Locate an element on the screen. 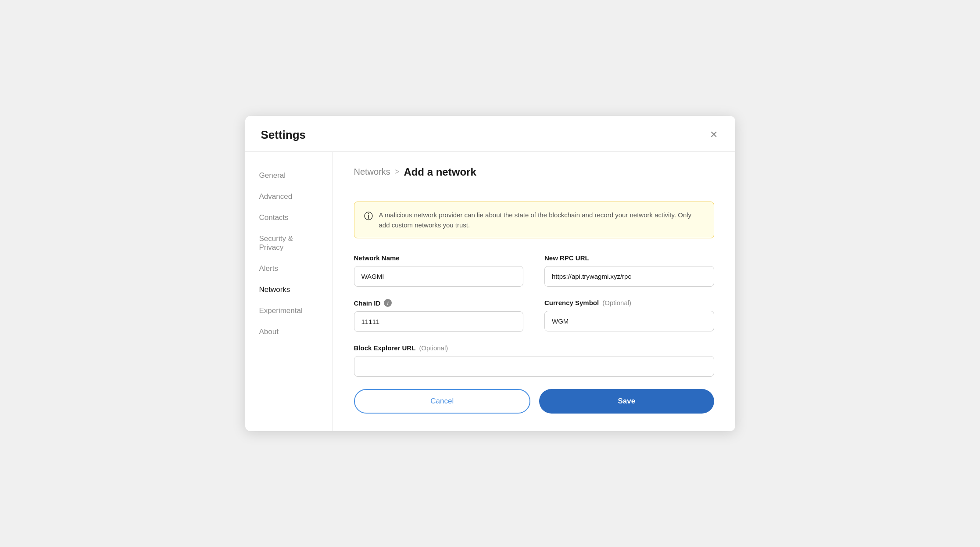 The image size is (980, 547). warning-icon: ⓘ is located at coordinates (368, 216).